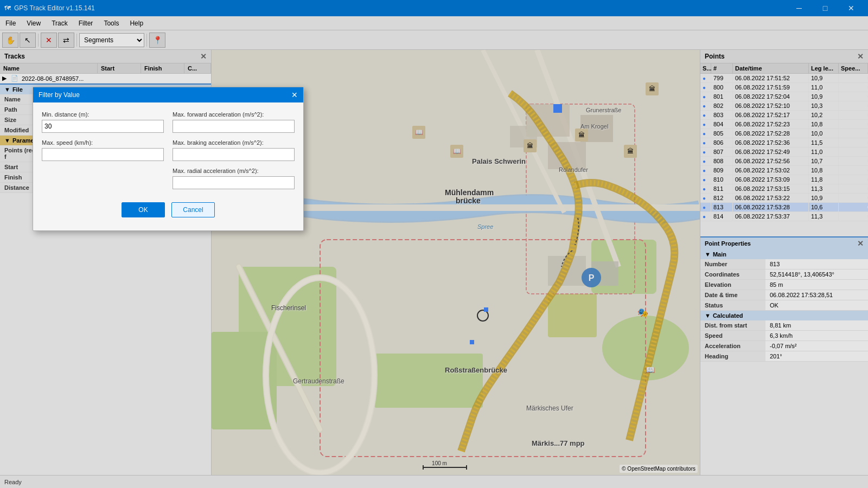  I want to click on max-speed-label: Max. speed (km/h):, so click(103, 143).